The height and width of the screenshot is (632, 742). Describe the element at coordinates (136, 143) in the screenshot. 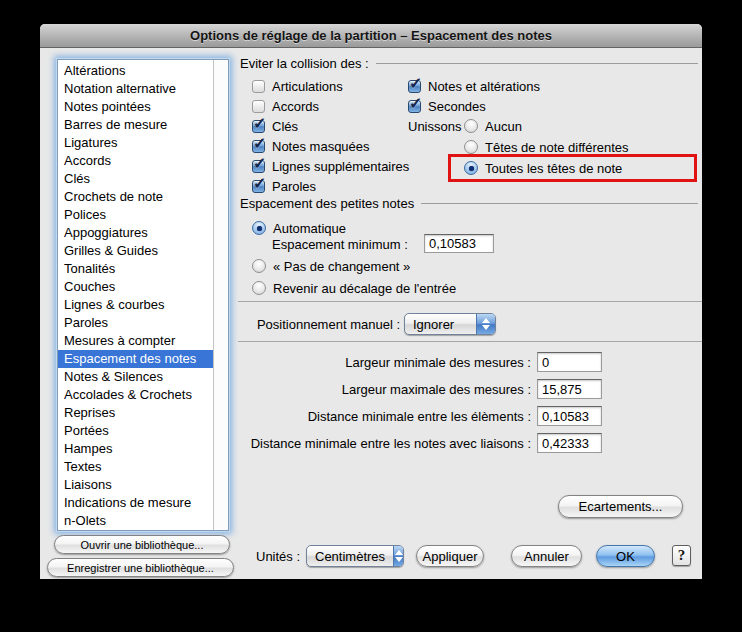

I see `sidebar-item: Ligatures` at that location.